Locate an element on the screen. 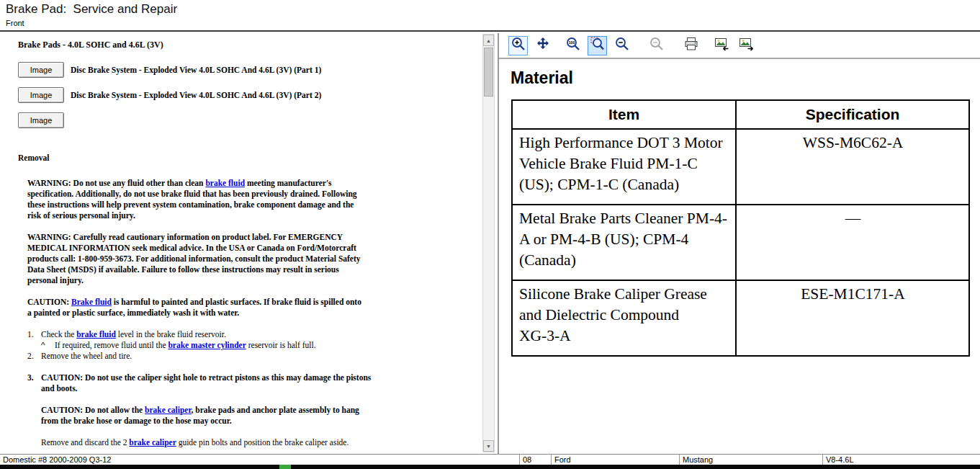 This screenshot has width=980, height=469. table-header-row: Item Specification is located at coordinates (740, 115).